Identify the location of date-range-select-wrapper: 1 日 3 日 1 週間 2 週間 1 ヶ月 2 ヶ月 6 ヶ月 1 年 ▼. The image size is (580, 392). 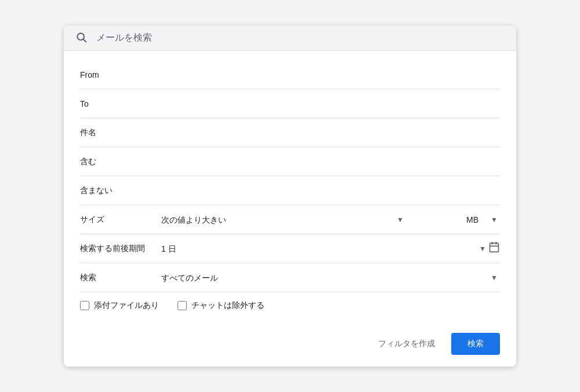
(325, 249).